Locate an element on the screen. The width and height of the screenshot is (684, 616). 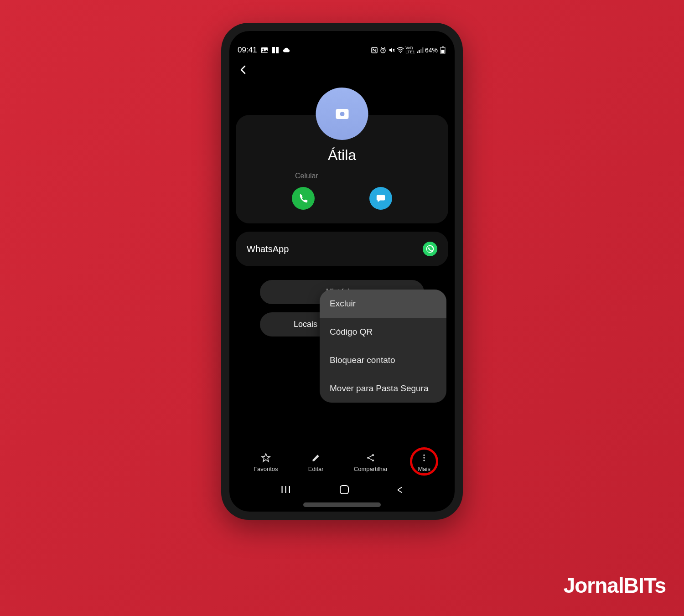
wifi-icon is located at coordinates (400, 50).